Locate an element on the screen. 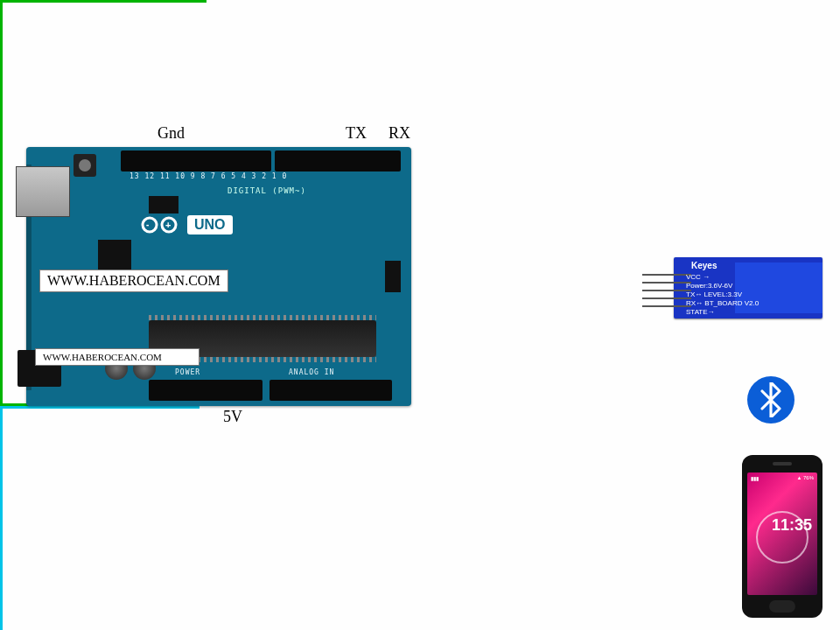 Image resolution: width=840 pixels, height=630 pixels. header-digital-right is located at coordinates (338, 161).